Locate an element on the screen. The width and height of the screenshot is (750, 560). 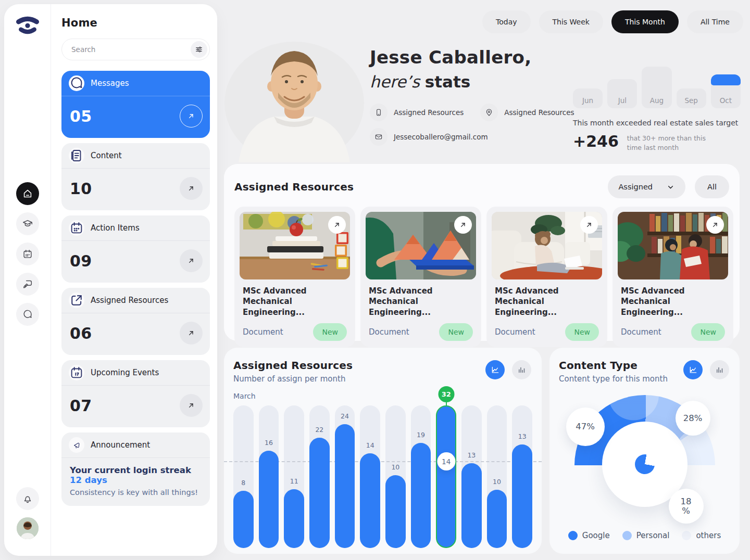
stat-count: 09 is located at coordinates (81, 261).